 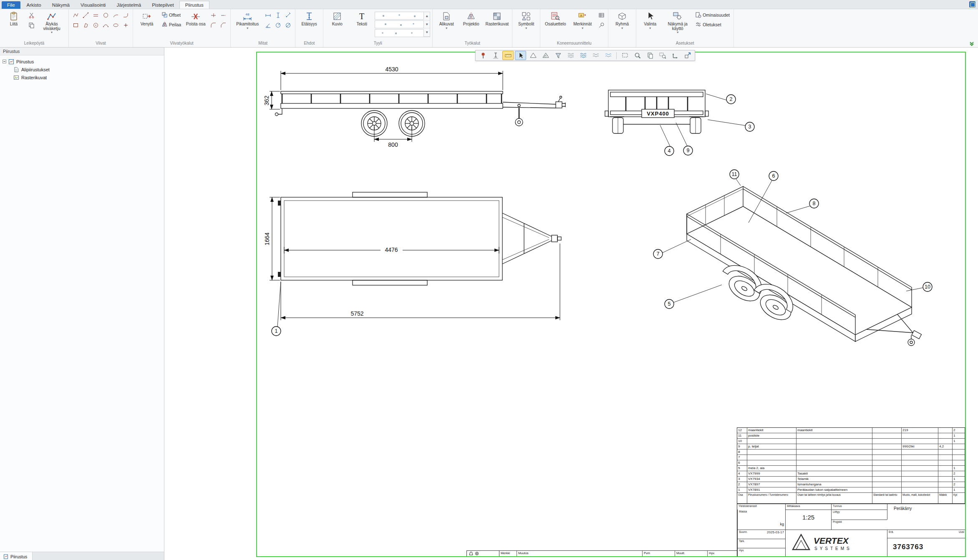 What do you see at coordinates (194, 5) in the screenshot?
I see `tab-piirustus: Piirustus` at bounding box center [194, 5].